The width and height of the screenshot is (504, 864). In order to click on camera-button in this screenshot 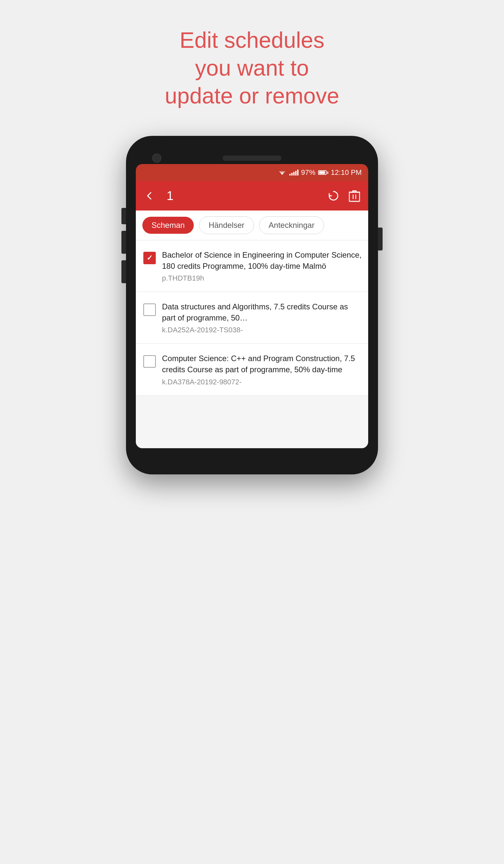, I will do `click(124, 272)`.